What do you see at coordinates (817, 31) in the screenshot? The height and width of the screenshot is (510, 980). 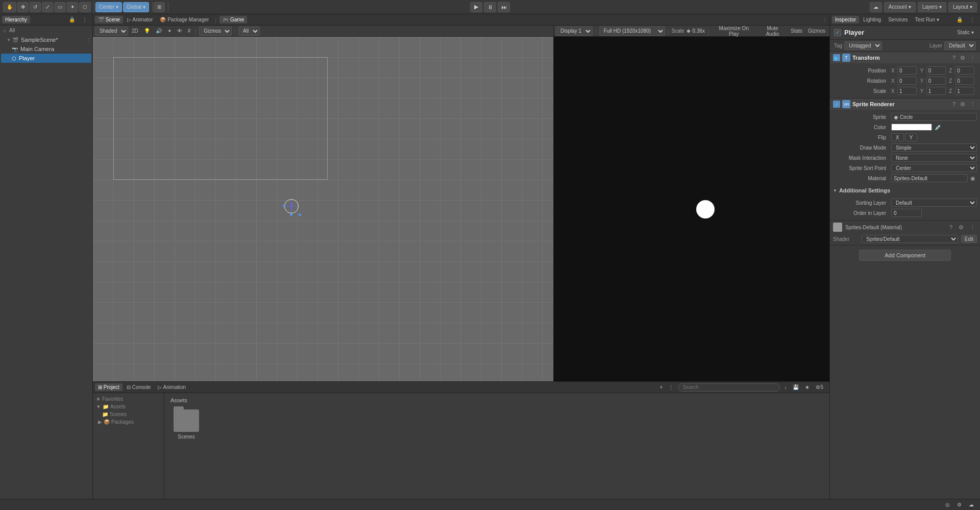 I see `game-gizmos-btn: Gizmos` at bounding box center [817, 31].